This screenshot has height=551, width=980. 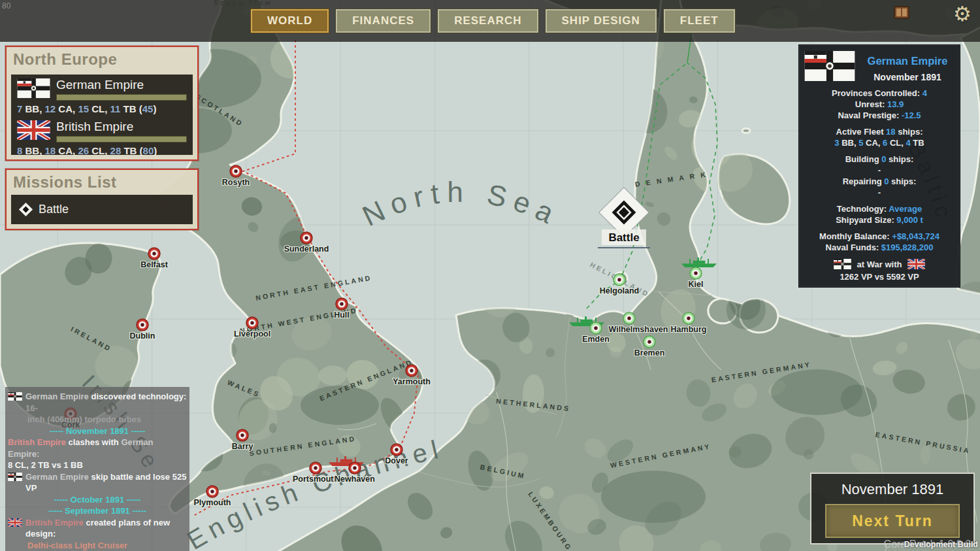 What do you see at coordinates (97, 431) in the screenshot?
I see `log-line: ----- November 1891 -----` at bounding box center [97, 431].